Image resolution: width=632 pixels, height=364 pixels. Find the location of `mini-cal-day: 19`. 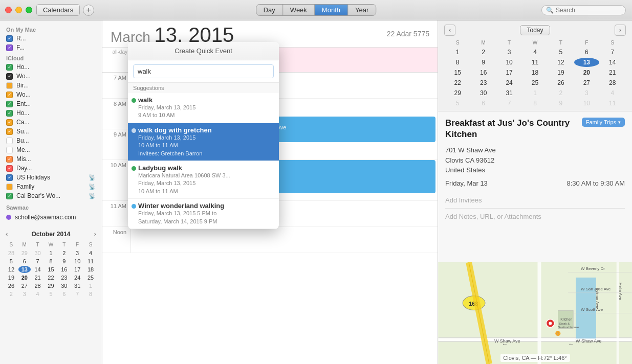

mini-cal-day: 19 is located at coordinates (11, 278).